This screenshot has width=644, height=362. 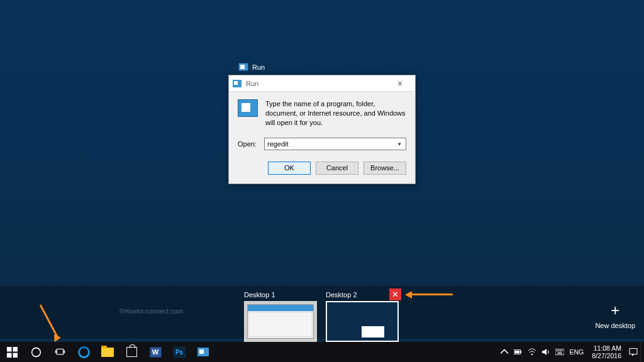 What do you see at coordinates (322, 312) in the screenshot?
I see `taskview-strip` at bounding box center [322, 312].